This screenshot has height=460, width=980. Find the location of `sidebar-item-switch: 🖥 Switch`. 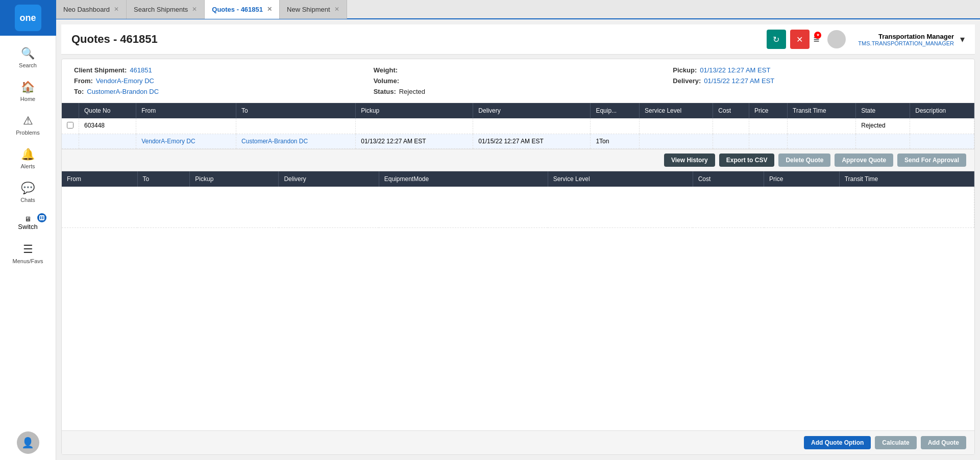

sidebar-item-switch: 🖥 Switch is located at coordinates (28, 223).